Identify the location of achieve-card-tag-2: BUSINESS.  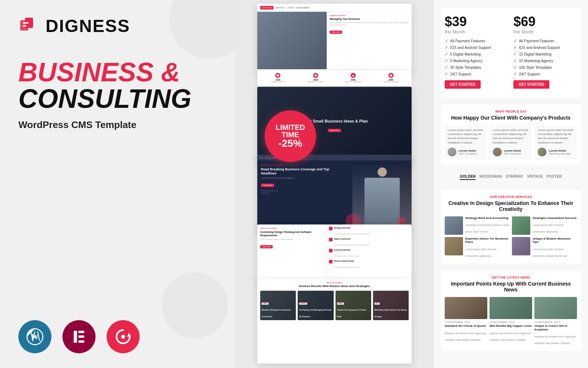
(303, 304).